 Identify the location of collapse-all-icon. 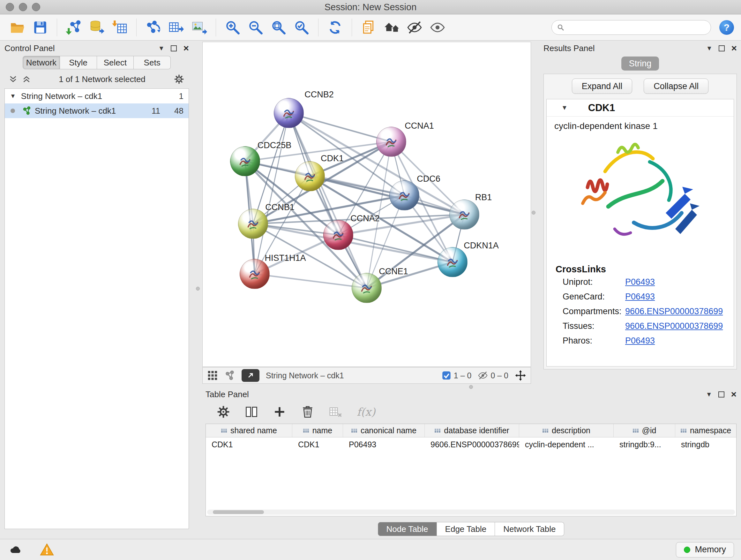
(13, 79).